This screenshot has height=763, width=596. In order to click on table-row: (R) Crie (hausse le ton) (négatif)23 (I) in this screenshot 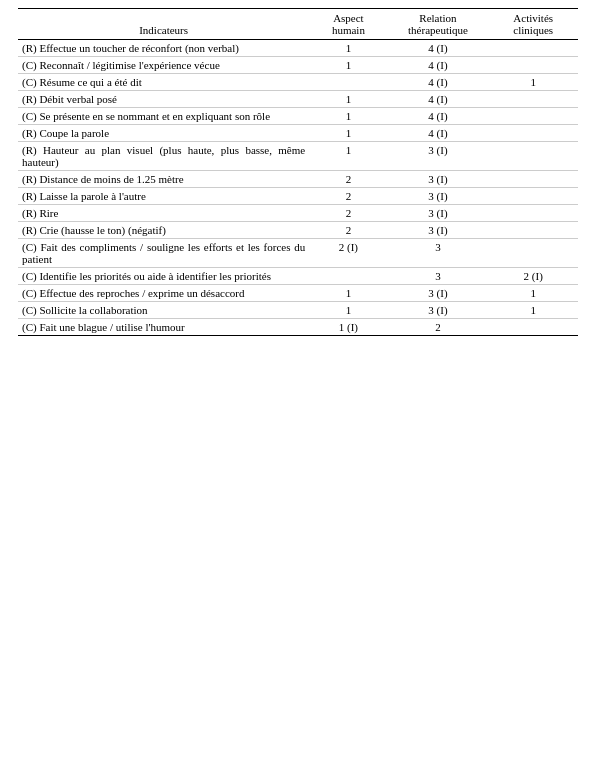, I will do `click(298, 230)`.